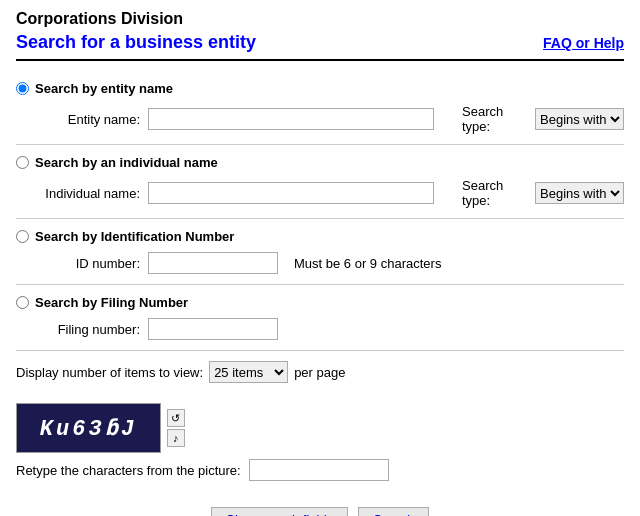 This screenshot has width=640, height=516. Describe the element at coordinates (90, 330) in the screenshot. I see `filing-number-label: Filing number:` at that location.